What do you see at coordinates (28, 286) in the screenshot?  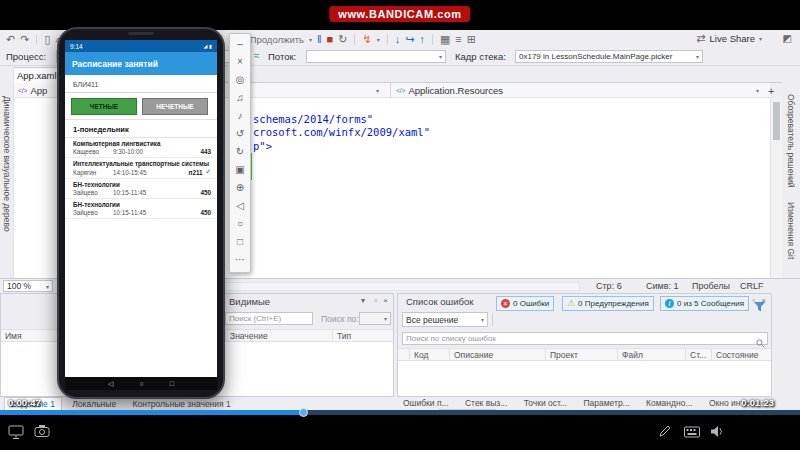 I see `zoom-combobox: 100 % ▾` at bounding box center [28, 286].